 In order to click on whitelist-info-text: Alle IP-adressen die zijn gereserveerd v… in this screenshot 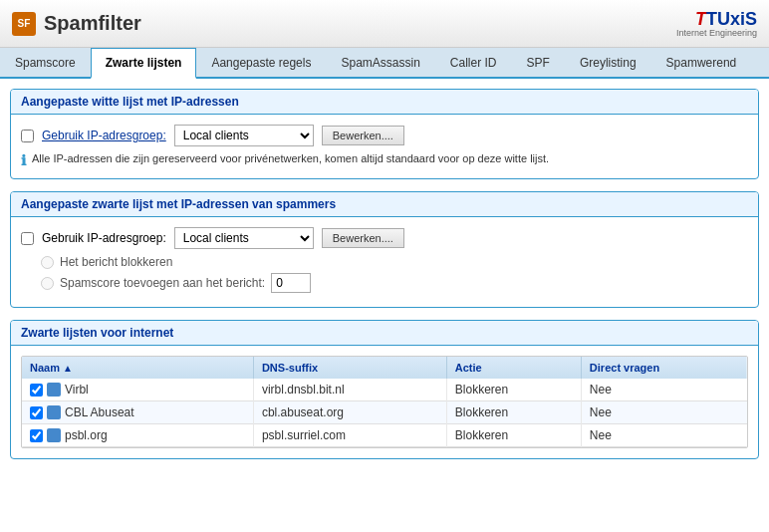, I will do `click(291, 158)`.